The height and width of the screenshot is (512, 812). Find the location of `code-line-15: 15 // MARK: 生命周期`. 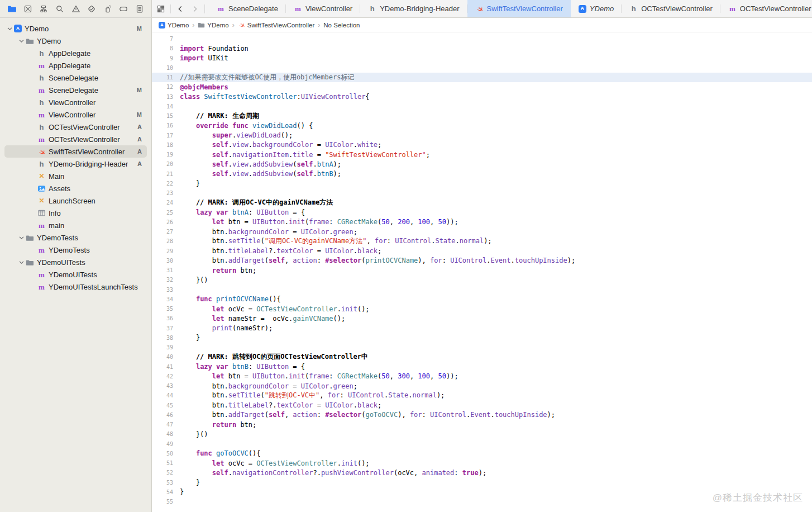

code-line-15: 15 // MARK: 生命周期 is located at coordinates (482, 116).